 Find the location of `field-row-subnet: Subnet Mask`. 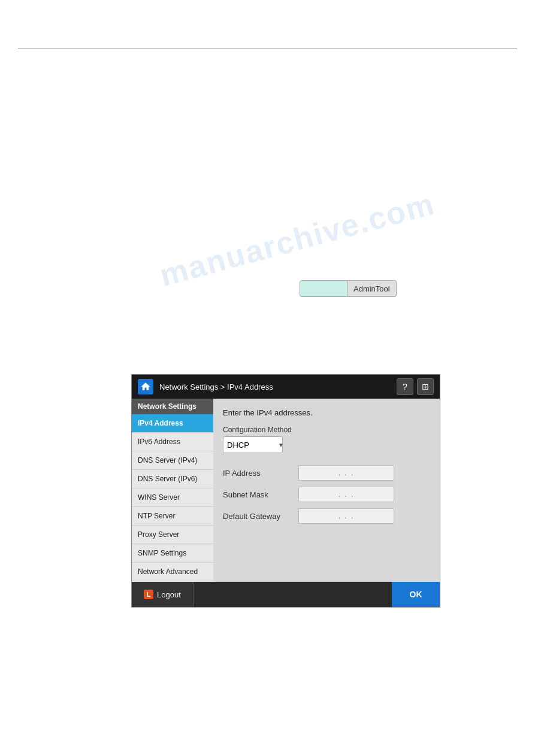

field-row-subnet: Subnet Mask is located at coordinates (327, 494).